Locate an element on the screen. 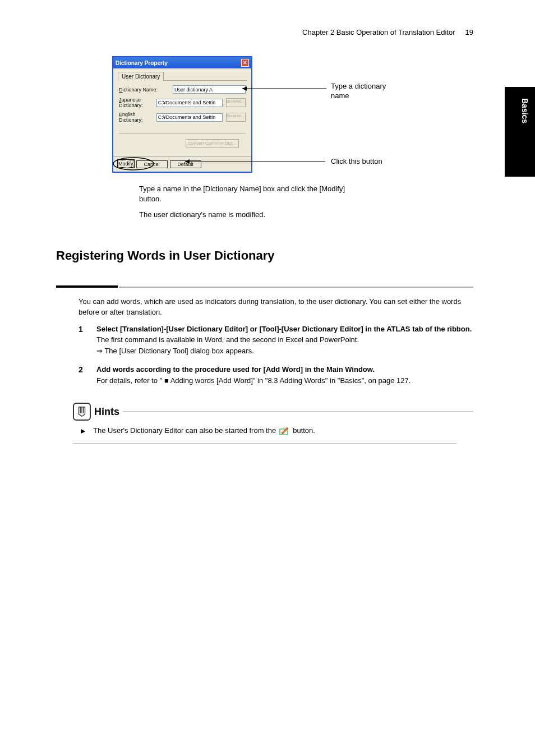 This screenshot has width=535, height=756. step-2: 2 Add words according to the procedure u… is located at coordinates (276, 375).